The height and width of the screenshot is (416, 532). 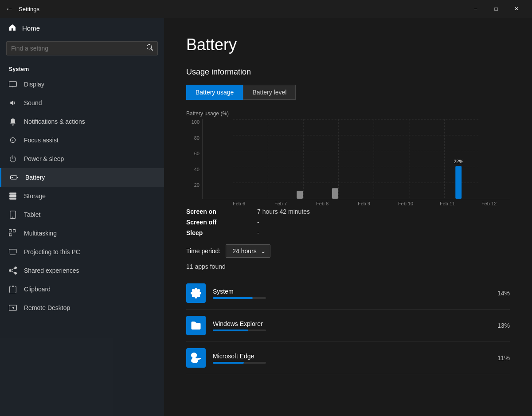 What do you see at coordinates (13, 215) in the screenshot?
I see `tablet-icon` at bounding box center [13, 215].